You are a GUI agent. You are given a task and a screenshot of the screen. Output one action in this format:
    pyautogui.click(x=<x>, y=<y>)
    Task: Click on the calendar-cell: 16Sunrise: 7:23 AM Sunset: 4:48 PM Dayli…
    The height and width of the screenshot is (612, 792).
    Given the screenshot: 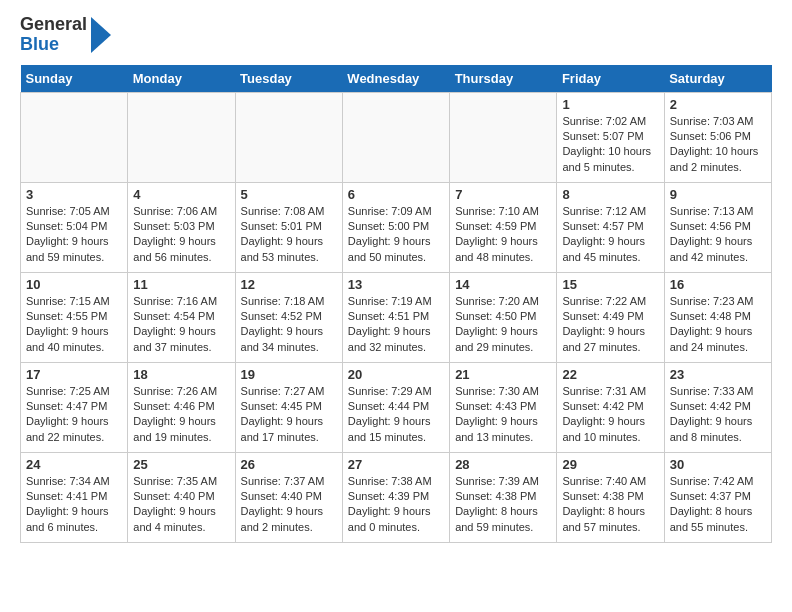 What is the action you would take?
    pyautogui.click(x=718, y=317)
    